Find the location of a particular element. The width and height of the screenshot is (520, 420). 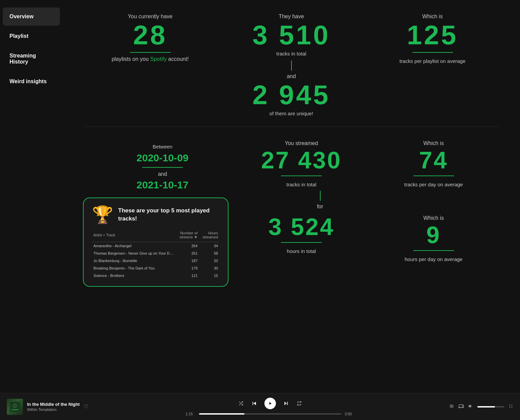

player-right-controls is located at coordinates (476, 406).